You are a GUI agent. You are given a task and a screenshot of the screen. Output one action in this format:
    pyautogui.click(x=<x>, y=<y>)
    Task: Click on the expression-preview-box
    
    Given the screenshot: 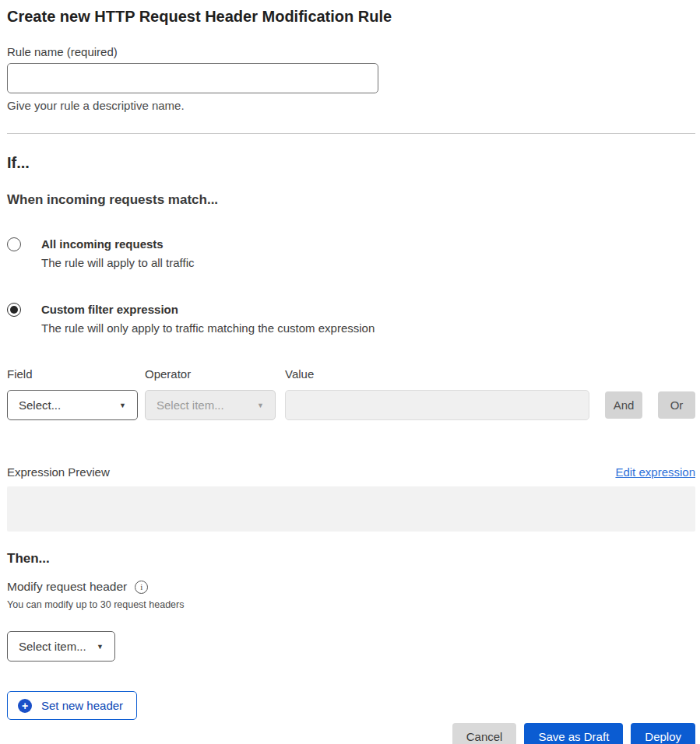 What is the action you would take?
    pyautogui.click(x=351, y=509)
    